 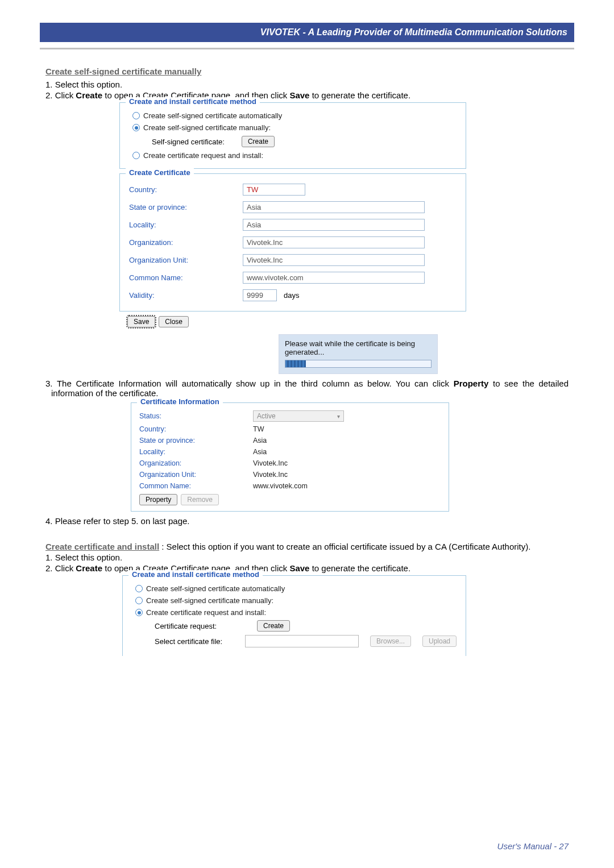 I want to click on page-footer: User's Manual - 27, so click(x=533, y=846).